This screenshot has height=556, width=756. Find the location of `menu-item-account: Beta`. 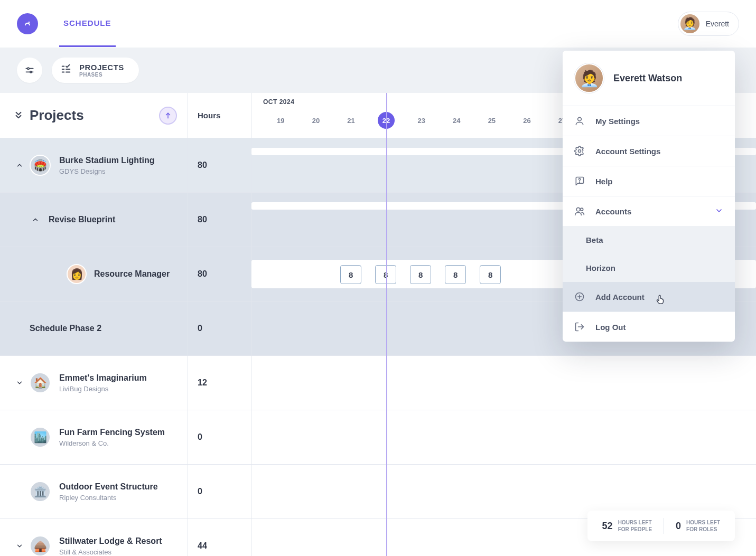

menu-item-account: Beta is located at coordinates (649, 240).